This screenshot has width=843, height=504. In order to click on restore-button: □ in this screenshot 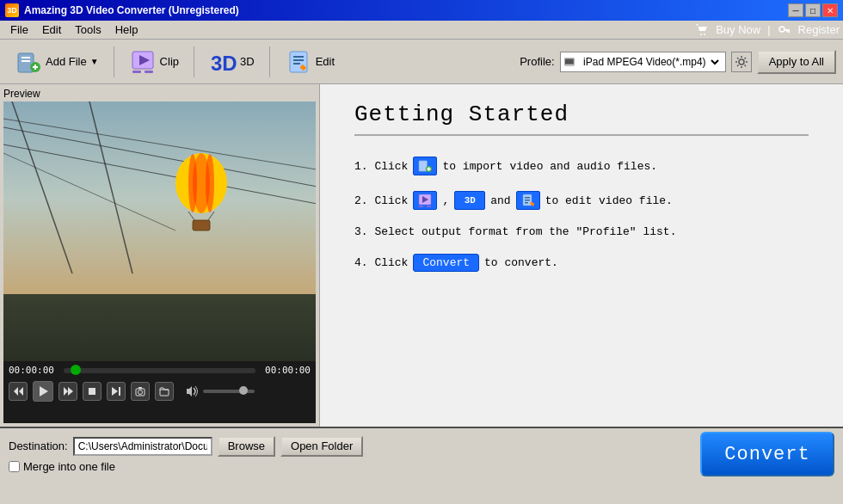, I will do `click(813, 10)`.